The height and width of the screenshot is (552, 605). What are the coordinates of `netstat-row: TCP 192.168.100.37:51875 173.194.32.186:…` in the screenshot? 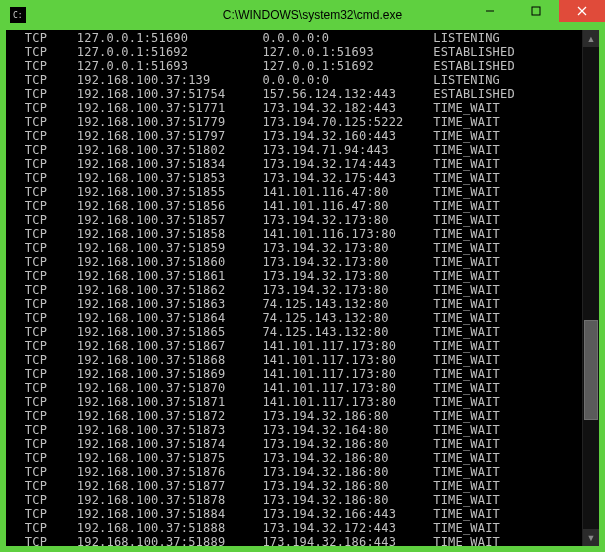 It's located at (302, 458).